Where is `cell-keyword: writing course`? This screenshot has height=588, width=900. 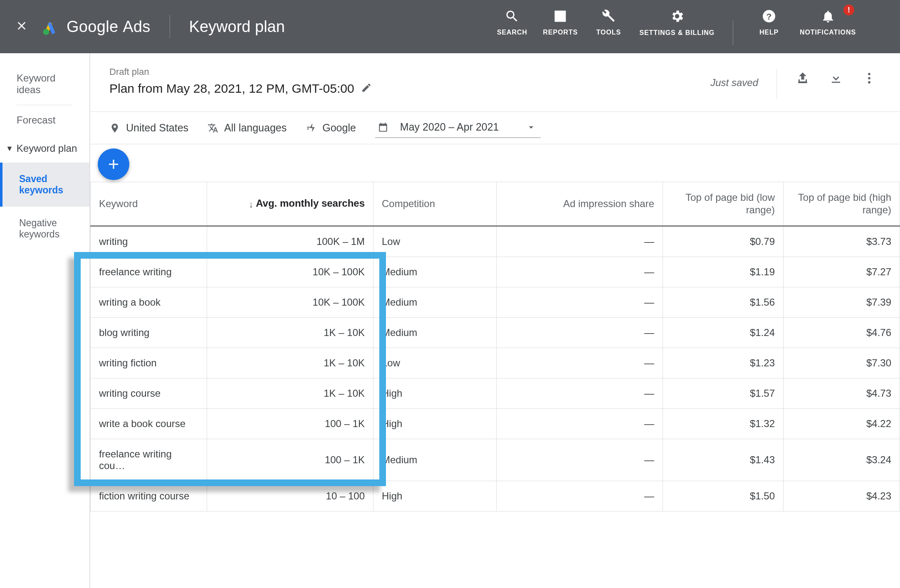
cell-keyword: writing course is located at coordinates (149, 393).